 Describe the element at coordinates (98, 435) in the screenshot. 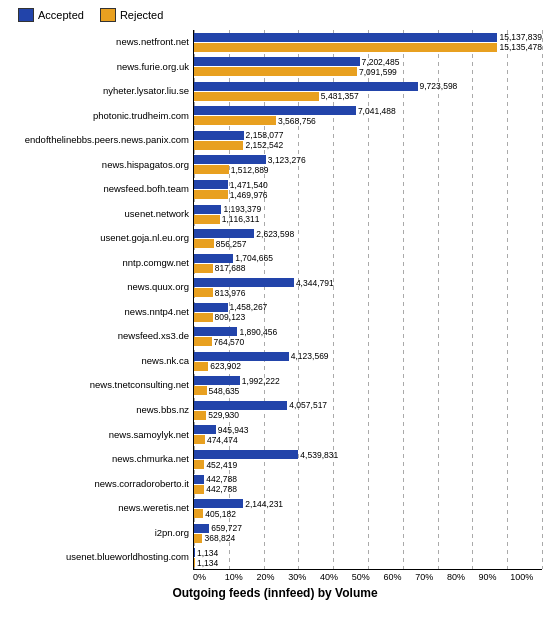

I see `y-label: news.samoylyk.net` at that location.